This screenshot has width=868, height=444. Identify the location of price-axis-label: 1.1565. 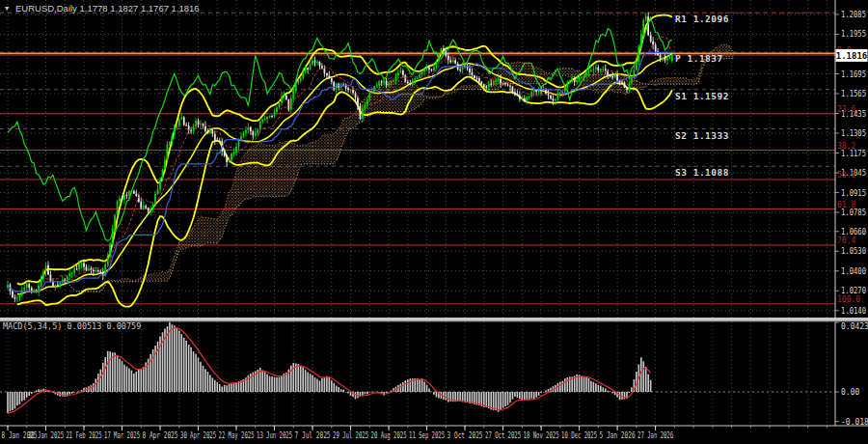
(854, 94).